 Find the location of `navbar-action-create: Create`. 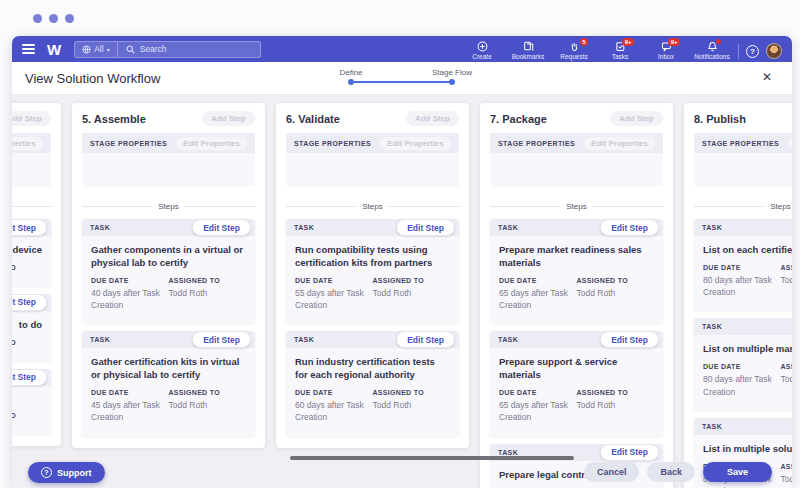

navbar-action-create: Create is located at coordinates (482, 49).